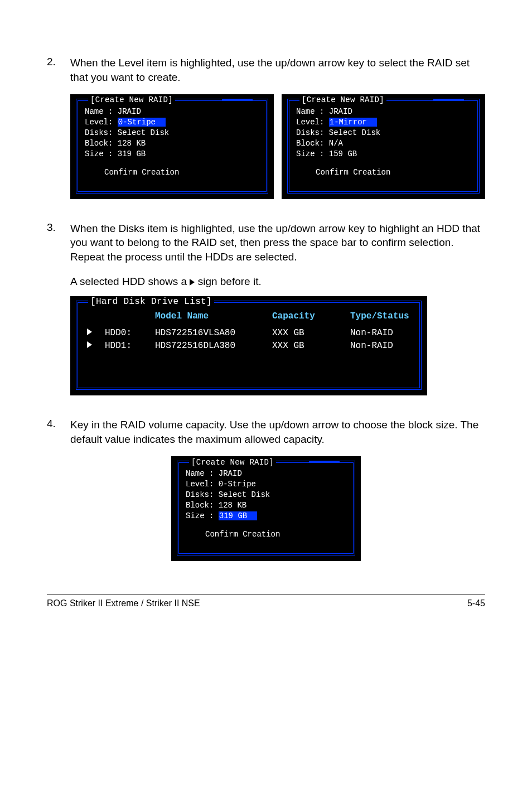 The image size is (532, 802). Describe the element at coordinates (130, 346) in the screenshot. I see `disk-id: HDD1:` at that location.